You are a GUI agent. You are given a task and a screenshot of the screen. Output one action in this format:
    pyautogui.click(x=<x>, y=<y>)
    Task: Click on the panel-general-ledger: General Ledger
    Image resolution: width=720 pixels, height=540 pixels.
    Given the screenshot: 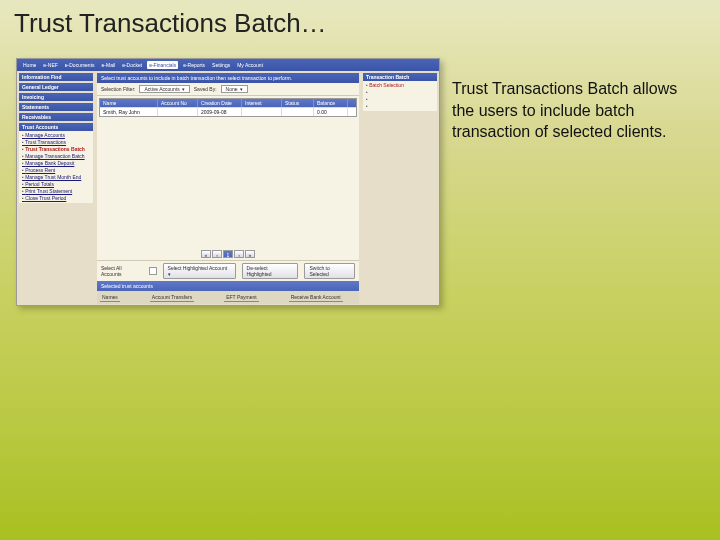 What is the action you would take?
    pyautogui.click(x=56, y=87)
    